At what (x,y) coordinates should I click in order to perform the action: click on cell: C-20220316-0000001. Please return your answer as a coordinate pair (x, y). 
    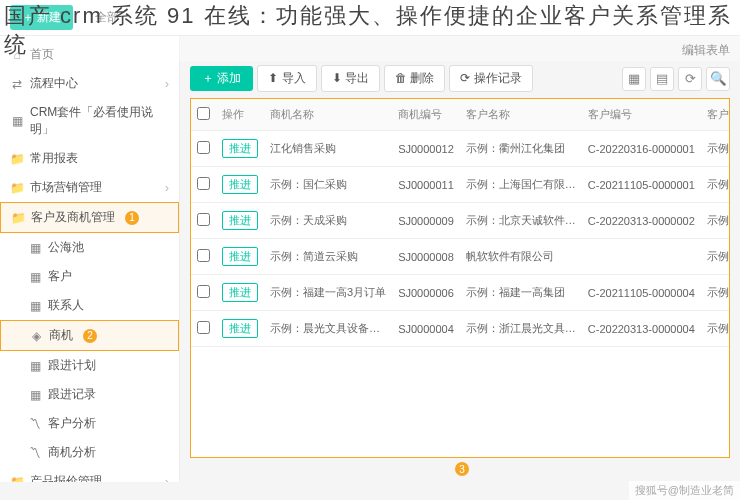
    Looking at the image, I should click on (642, 149).